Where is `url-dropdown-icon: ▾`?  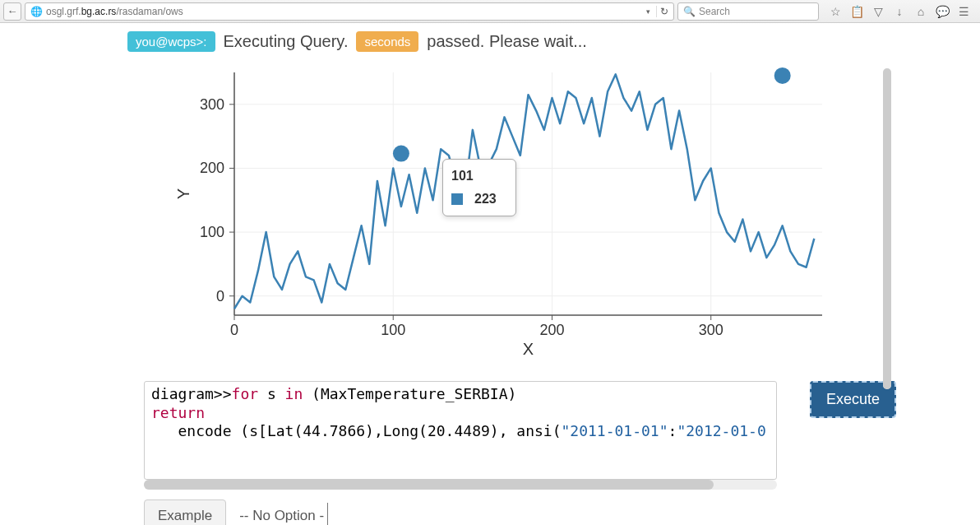 url-dropdown-icon: ▾ is located at coordinates (649, 12).